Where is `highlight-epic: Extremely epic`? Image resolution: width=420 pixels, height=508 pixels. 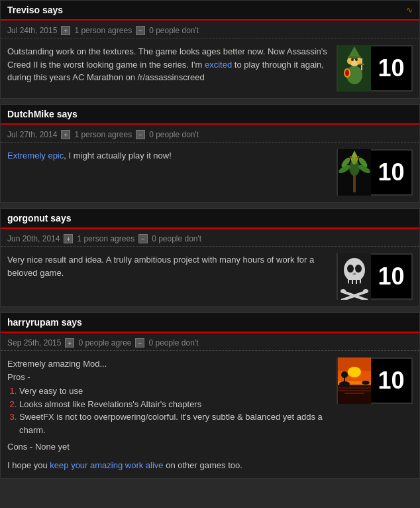 highlight-epic: Extremely epic is located at coordinates (36, 155).